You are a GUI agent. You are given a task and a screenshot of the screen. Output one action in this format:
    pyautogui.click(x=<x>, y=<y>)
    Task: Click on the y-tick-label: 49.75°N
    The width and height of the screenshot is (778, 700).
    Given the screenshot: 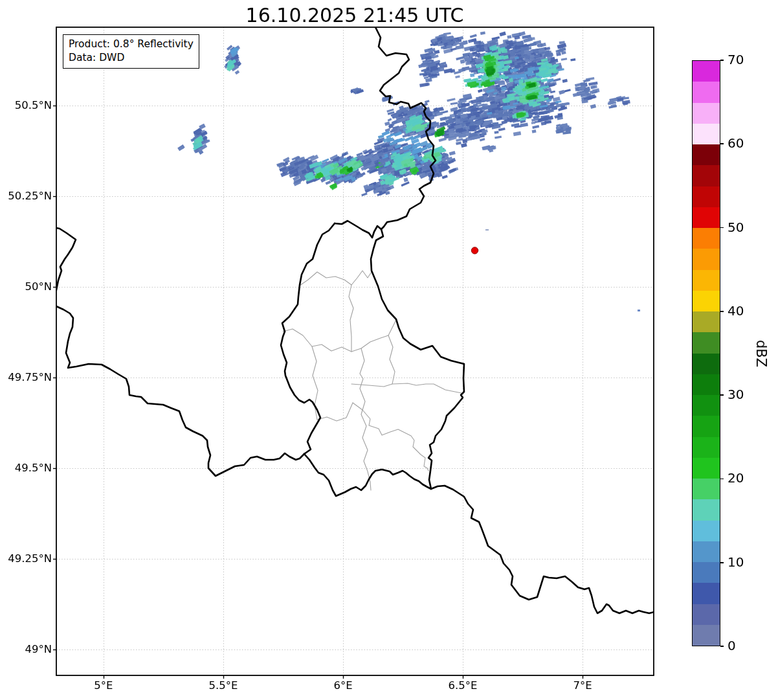 What is the action you would take?
    pyautogui.click(x=26, y=377)
    